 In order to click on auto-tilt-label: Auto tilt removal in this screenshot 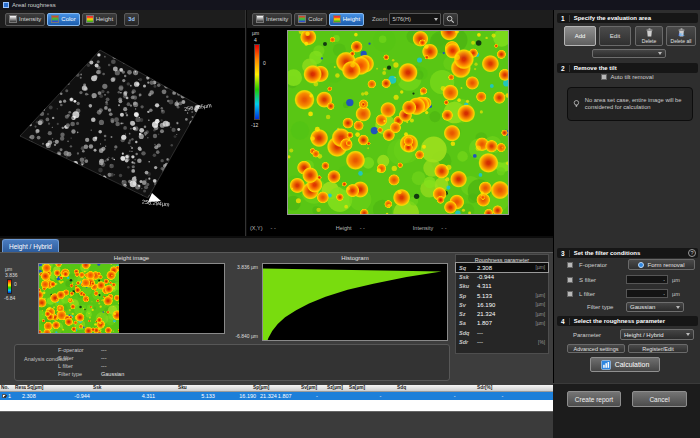, I will do `click(632, 77)`.